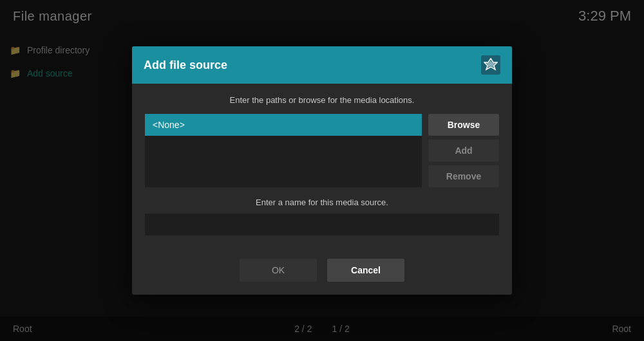 The height and width of the screenshot is (341, 644). What do you see at coordinates (322, 202) in the screenshot?
I see `name-instruction: Enter a name for this media source.` at bounding box center [322, 202].